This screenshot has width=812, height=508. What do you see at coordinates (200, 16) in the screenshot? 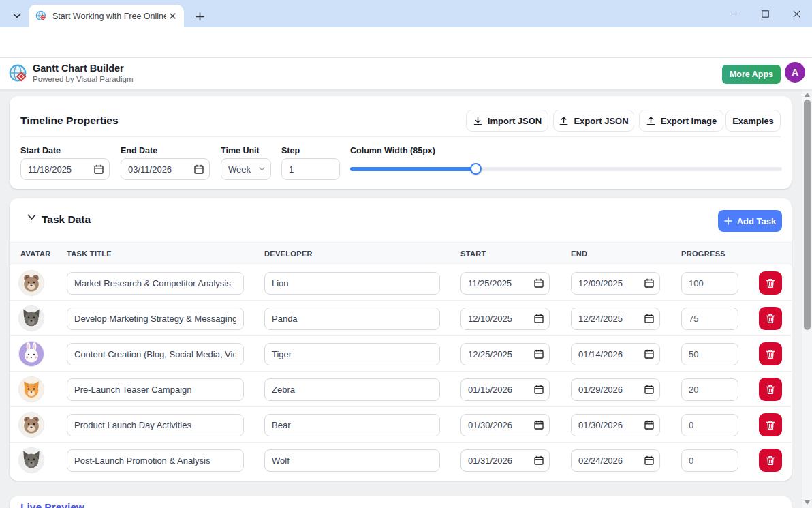
I see `new-tab-button` at bounding box center [200, 16].